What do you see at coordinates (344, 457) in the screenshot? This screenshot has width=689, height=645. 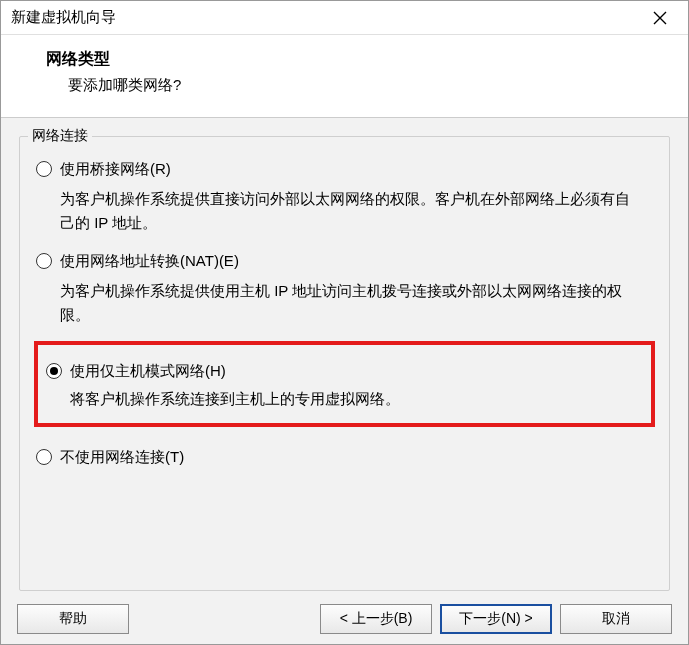 I see `option-none: 不使用网络连接(T)` at bounding box center [344, 457].